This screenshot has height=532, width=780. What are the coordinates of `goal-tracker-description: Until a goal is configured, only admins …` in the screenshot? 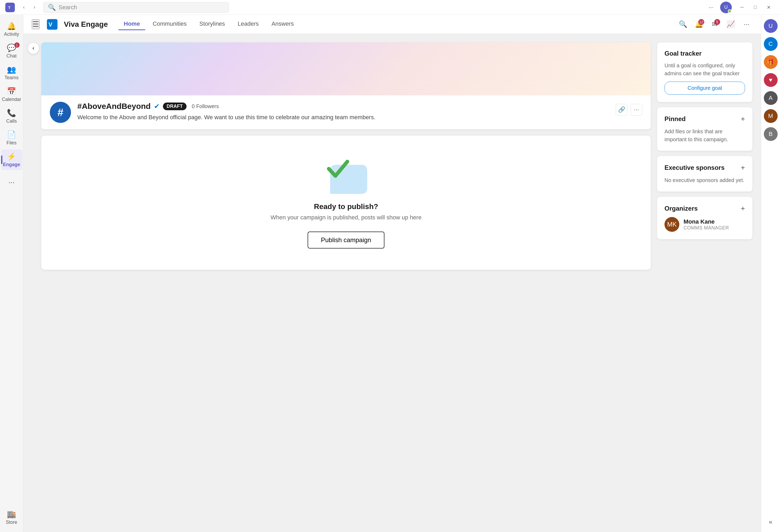 It's located at (705, 69).